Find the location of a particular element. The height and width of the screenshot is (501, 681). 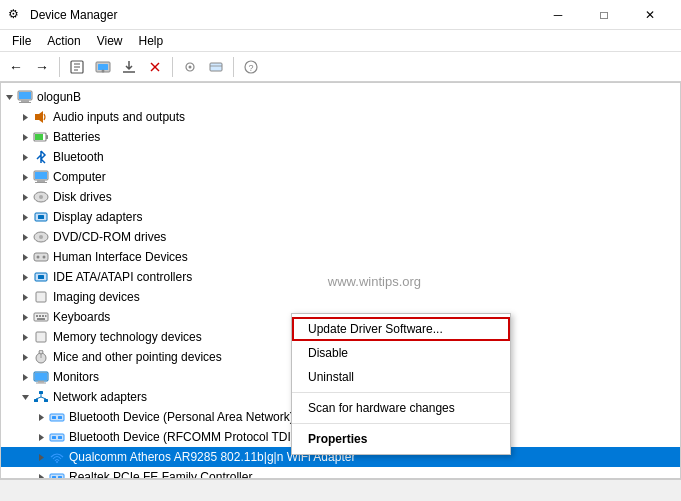

tree-item-imaging: Imaging devices is located at coordinates (340, 297).